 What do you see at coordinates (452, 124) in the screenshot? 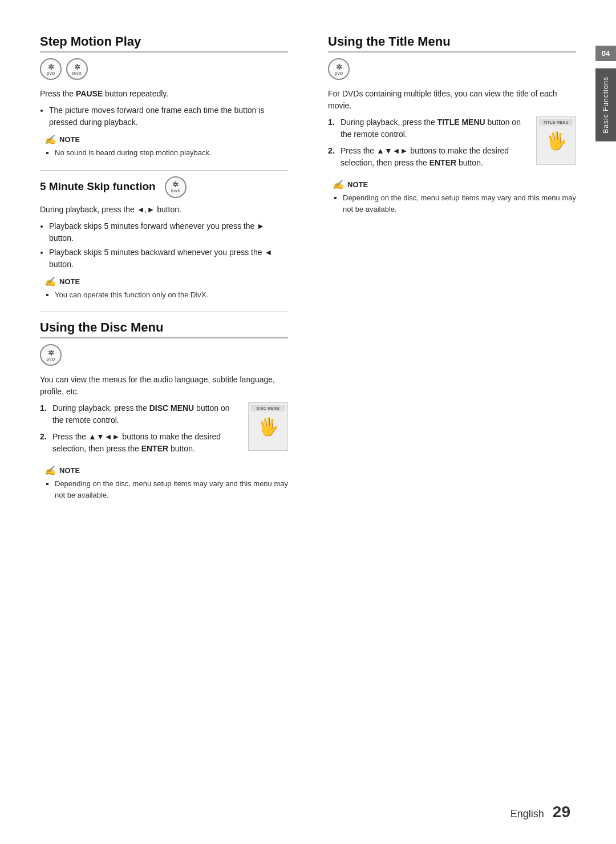
I see `title-menu-section: Using the Title Menu ✲ DVD For DVDs cont…` at bounding box center [452, 124].